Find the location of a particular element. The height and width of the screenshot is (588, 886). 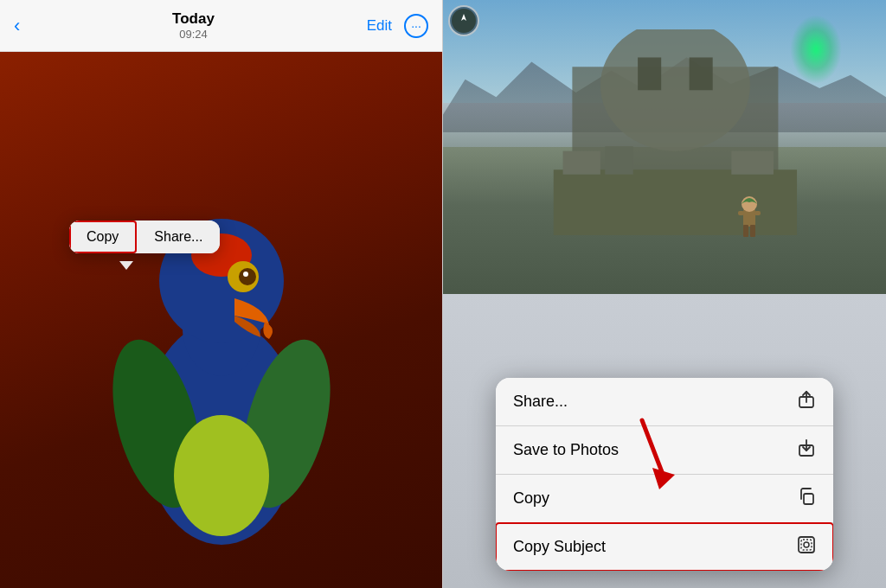

red-arrow is located at coordinates (659, 457).